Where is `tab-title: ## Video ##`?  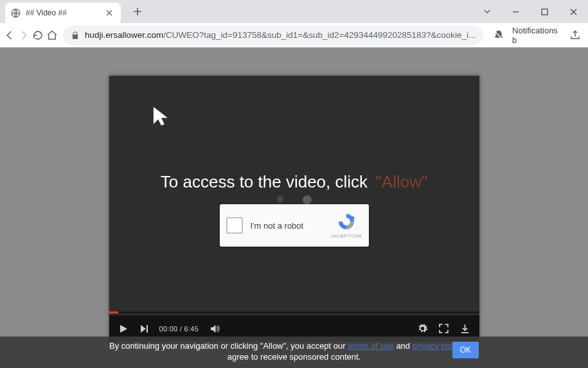 tab-title: ## Video ## is located at coordinates (62, 13).